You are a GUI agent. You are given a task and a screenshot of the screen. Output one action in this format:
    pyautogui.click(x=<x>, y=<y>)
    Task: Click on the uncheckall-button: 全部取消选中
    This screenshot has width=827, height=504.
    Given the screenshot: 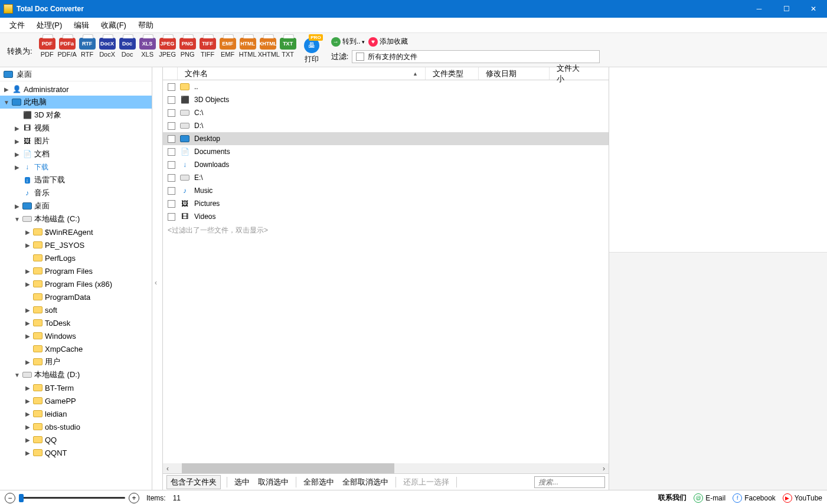 What is the action you would take?
    pyautogui.click(x=365, y=482)
    